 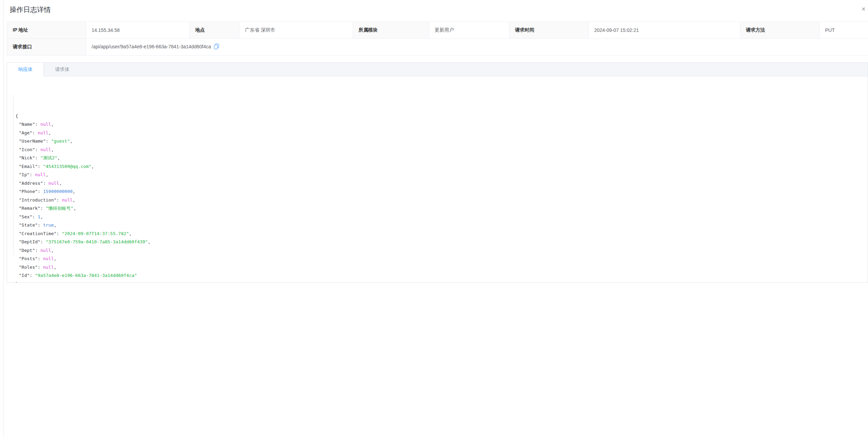 I want to click on field-label-time: 请求时间, so click(x=549, y=30).